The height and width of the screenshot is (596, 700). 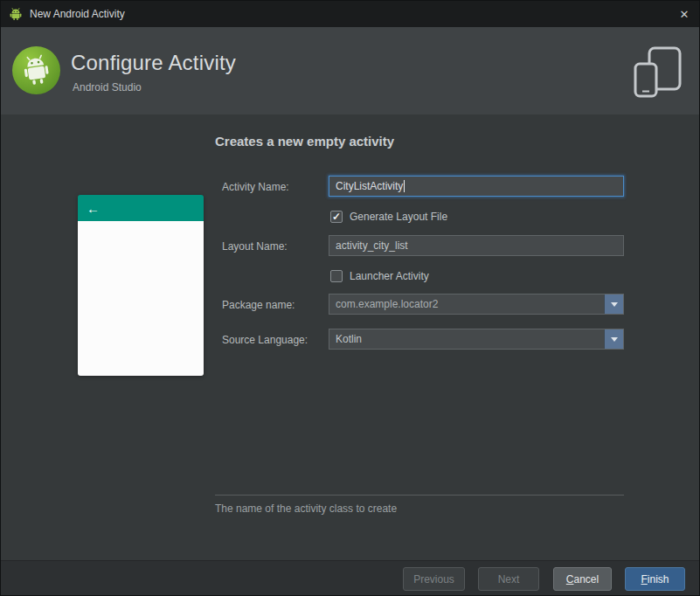 I want to click on layout-name-label: Layout Name:, so click(x=255, y=246).